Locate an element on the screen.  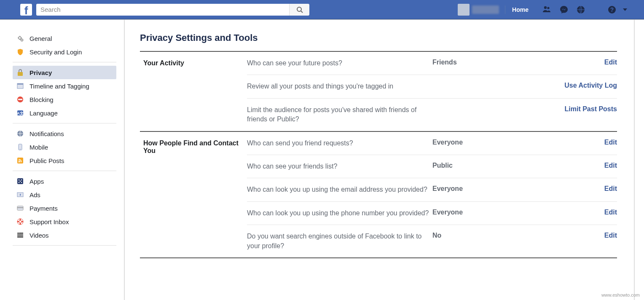
notification-icons is located at coordinates (564, 10).